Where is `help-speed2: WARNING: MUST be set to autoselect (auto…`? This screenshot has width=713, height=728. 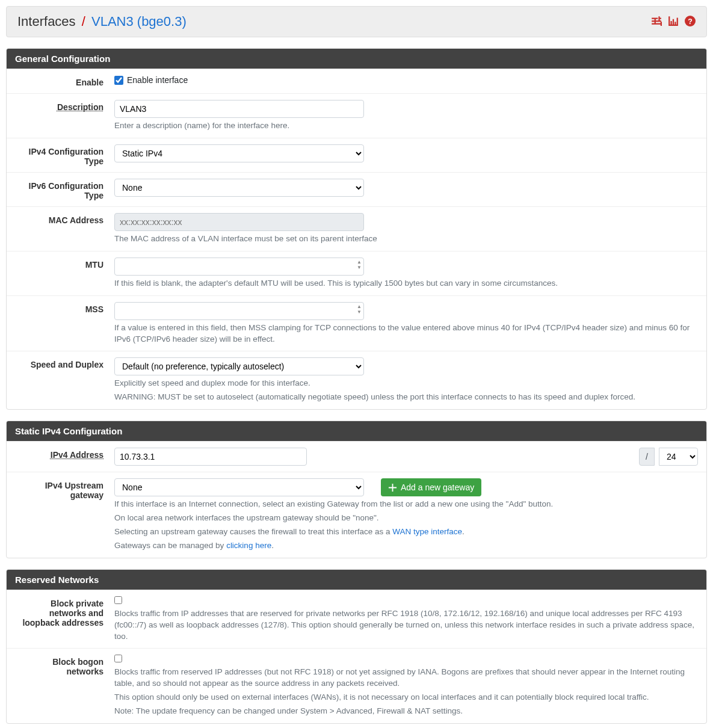 help-speed2: WARNING: MUST be set to autoselect (auto… is located at coordinates (406, 397).